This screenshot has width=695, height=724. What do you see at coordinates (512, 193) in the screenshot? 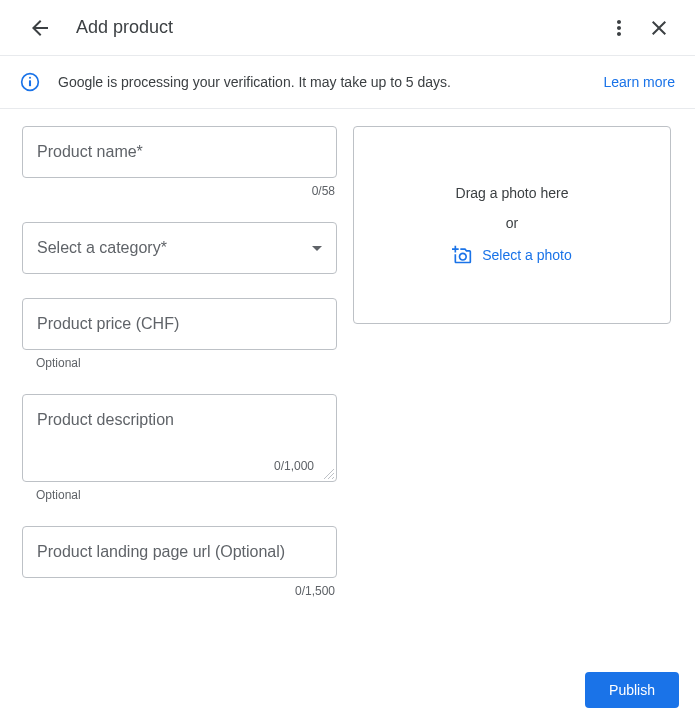
I see `photo-drag-text: Drag a photo here` at bounding box center [512, 193].